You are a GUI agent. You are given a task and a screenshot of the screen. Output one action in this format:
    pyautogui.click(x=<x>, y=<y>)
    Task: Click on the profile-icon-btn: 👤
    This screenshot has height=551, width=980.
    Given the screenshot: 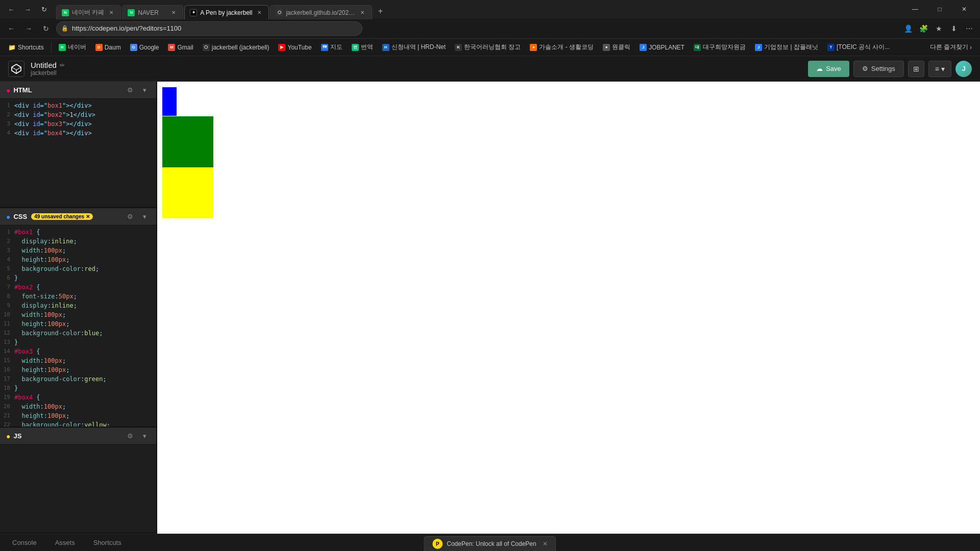 What is the action you would take?
    pyautogui.click(x=908, y=29)
    